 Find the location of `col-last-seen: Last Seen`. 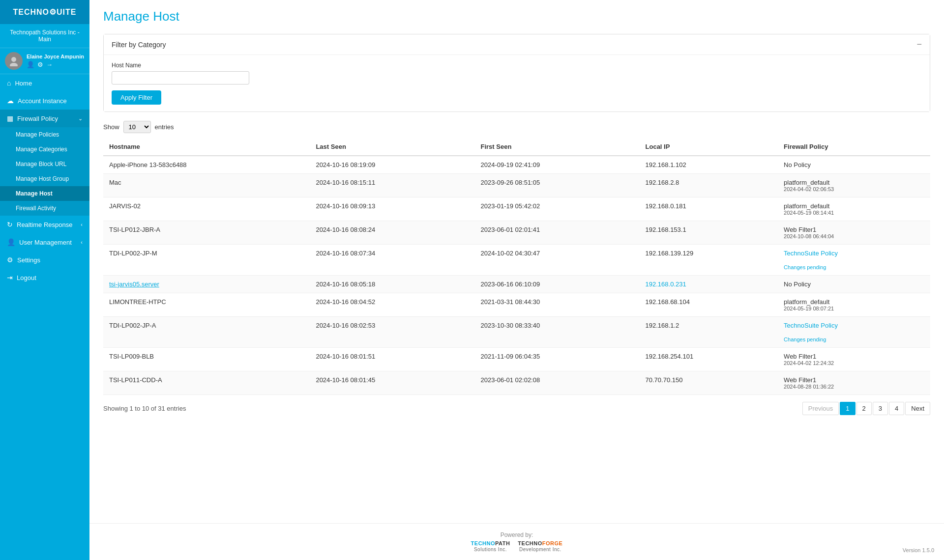

col-last-seen: Last Seen is located at coordinates (392, 147).